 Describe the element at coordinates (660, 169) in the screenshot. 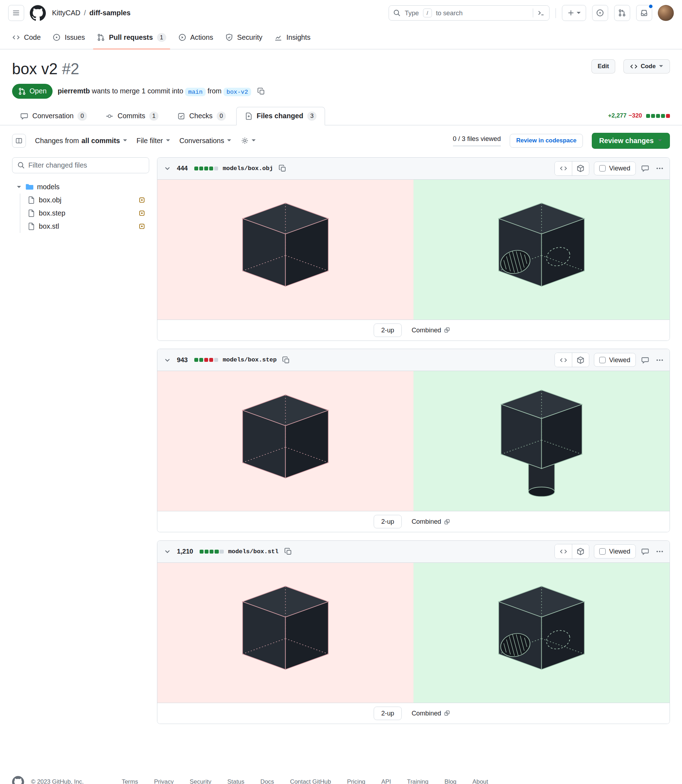

I see `kebab-horizontal-icon` at that location.